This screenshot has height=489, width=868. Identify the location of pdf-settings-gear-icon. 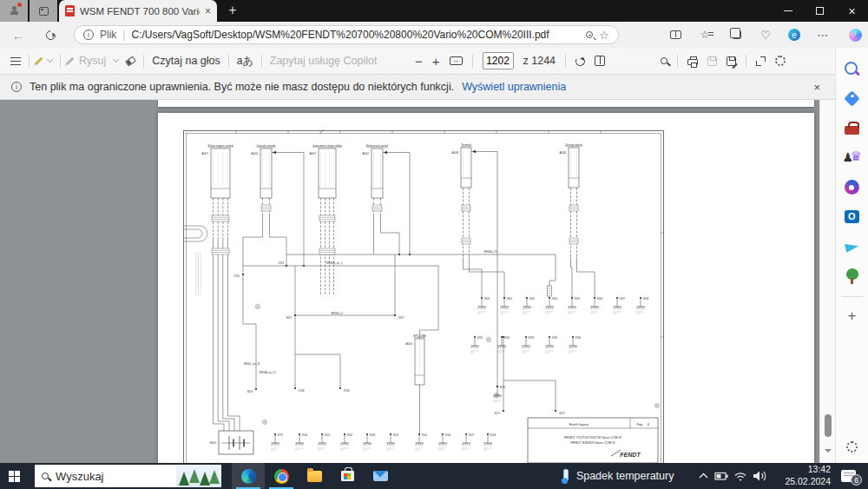
(780, 61).